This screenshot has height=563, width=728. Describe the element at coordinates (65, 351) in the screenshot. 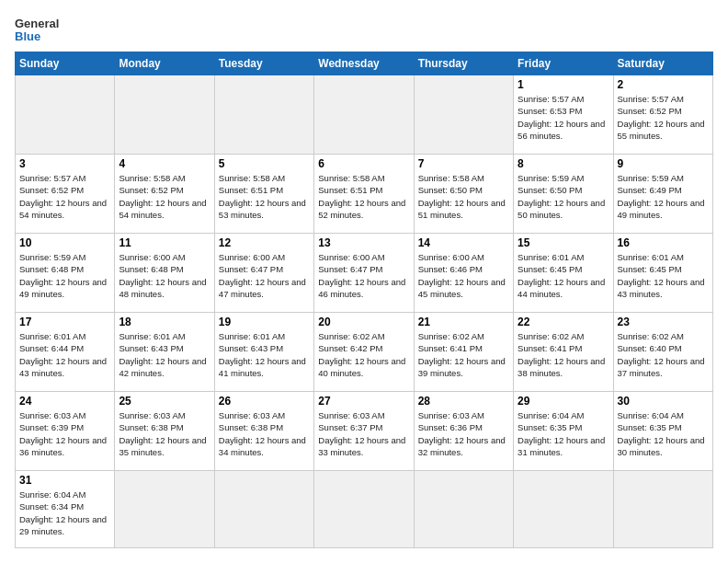

I see `calendar-day-cell: 17Sunrise: 6:01 AM Sunset: 6:44 PM Dayli…` at that location.